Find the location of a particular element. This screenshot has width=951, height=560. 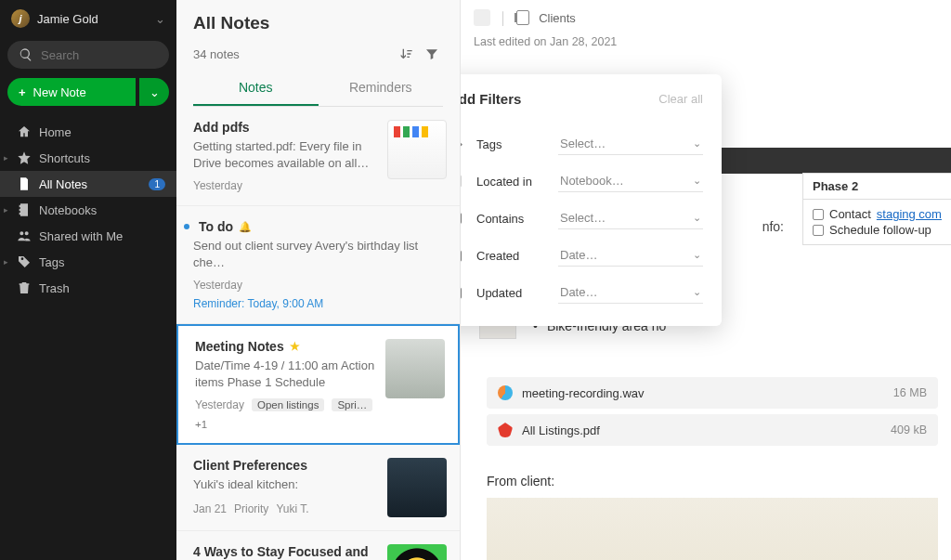

clear-all-button: Clear all is located at coordinates (681, 98).